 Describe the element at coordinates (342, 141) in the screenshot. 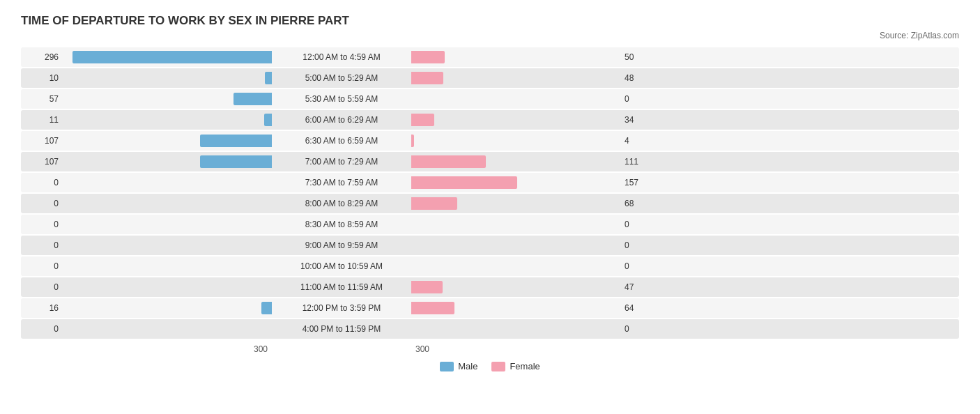

I see `time-label: 6:30 AM to 6:59 AM` at that location.